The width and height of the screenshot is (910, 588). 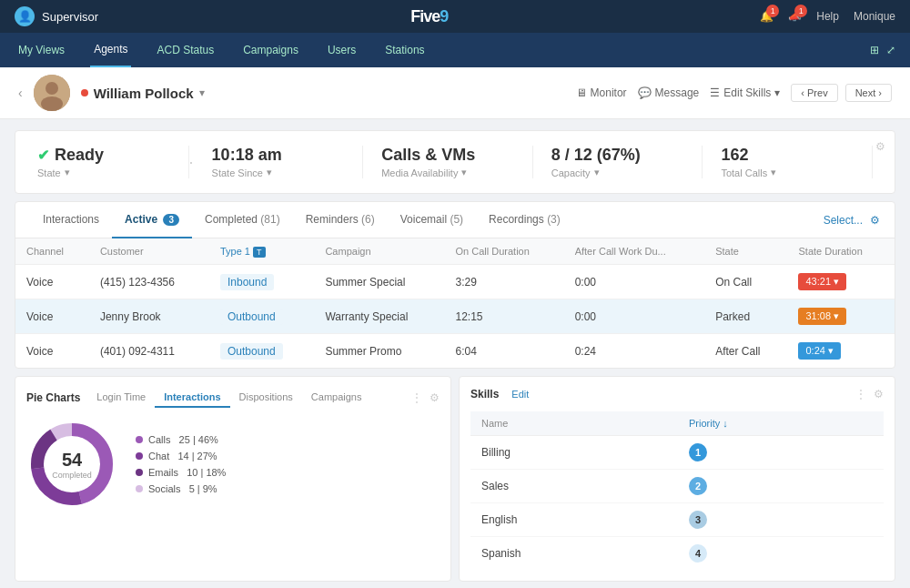 I want to click on media-dropdown: ▾, so click(x=464, y=173).